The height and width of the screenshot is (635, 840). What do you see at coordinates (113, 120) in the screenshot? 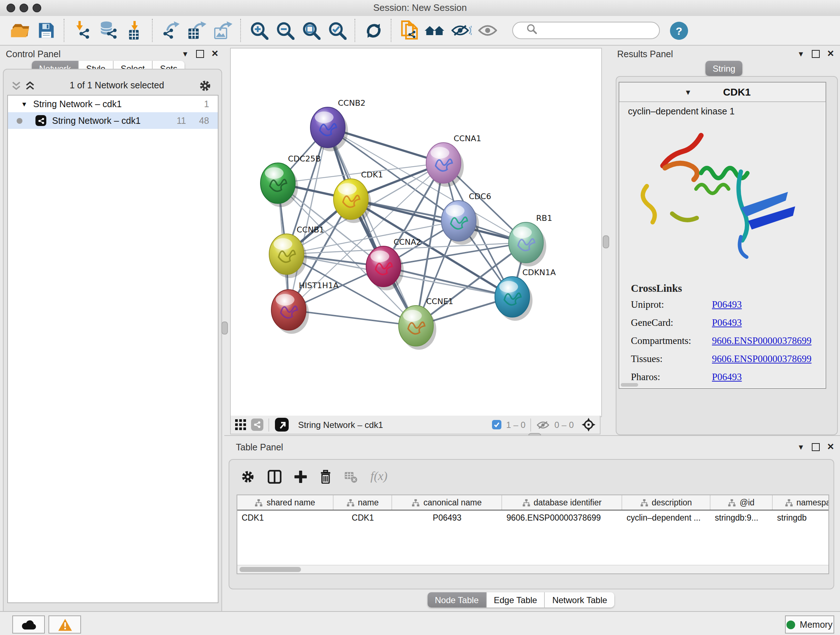
I see `network-row-selected: String Network – cdk1 11 48` at bounding box center [113, 120].